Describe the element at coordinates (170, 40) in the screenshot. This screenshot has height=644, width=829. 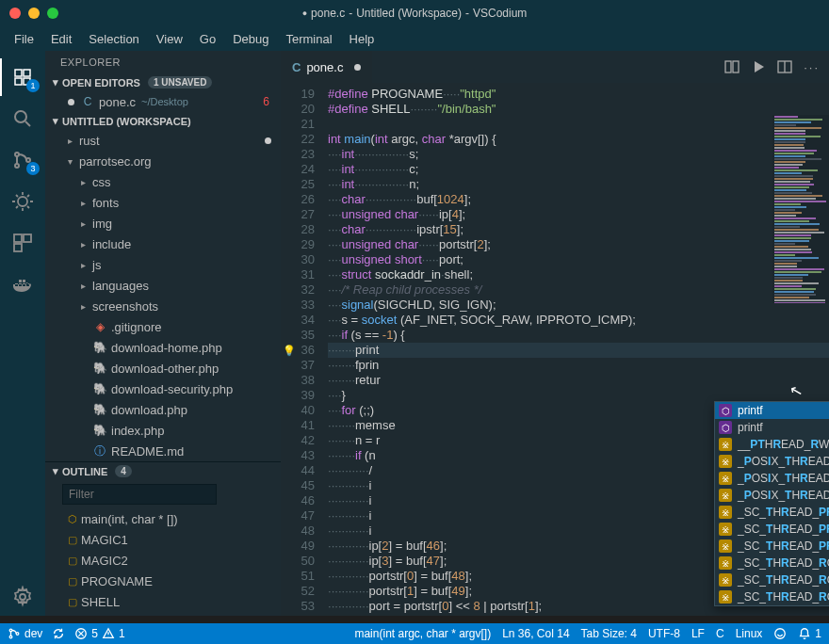
I see `menu-view: View` at that location.